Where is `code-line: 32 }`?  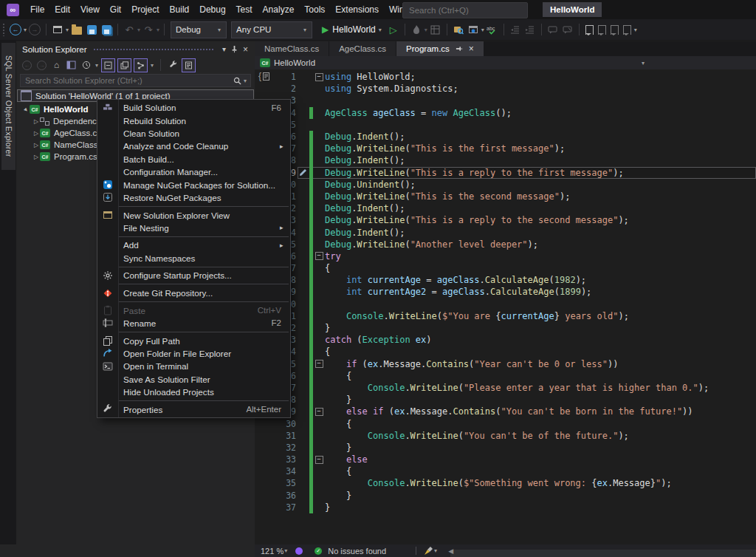
code-line: 32 } is located at coordinates (505, 448).